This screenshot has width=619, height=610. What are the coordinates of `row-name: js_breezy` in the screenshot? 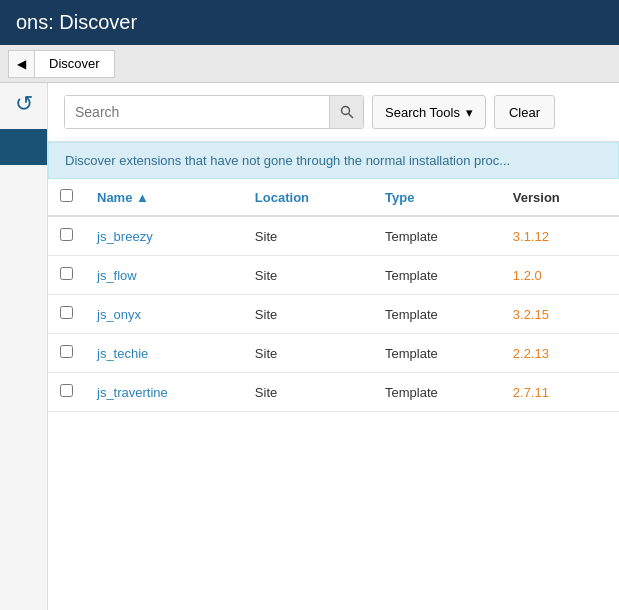 It's located at (164, 236).